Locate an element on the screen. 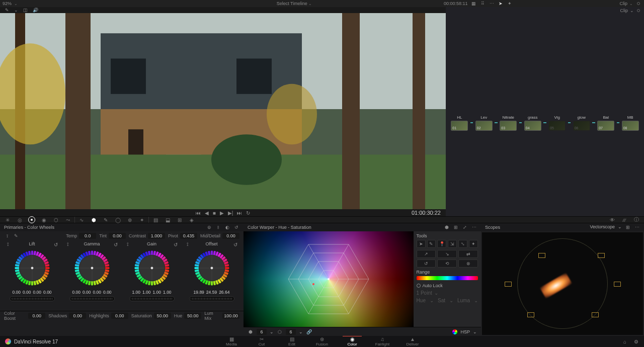  pointer-icon: ➤ is located at coordinates (501, 4).